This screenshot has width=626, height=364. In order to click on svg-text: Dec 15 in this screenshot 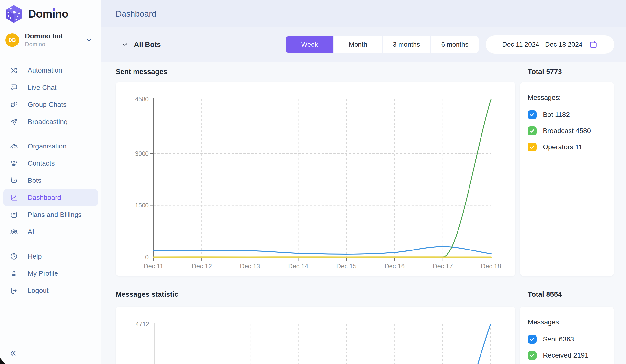, I will do `click(346, 266)`.